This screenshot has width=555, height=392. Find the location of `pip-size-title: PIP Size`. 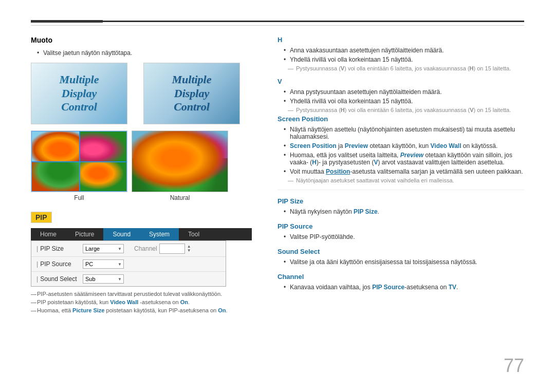

pip-size-title: PIP Size is located at coordinates (401, 201).